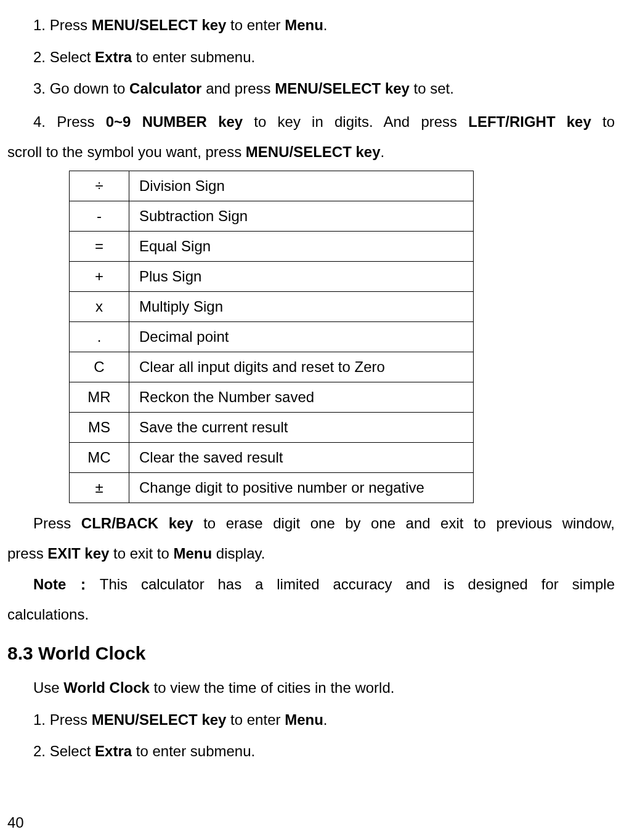 The width and height of the screenshot is (632, 840). I want to click on bold: Note：, so click(67, 584).